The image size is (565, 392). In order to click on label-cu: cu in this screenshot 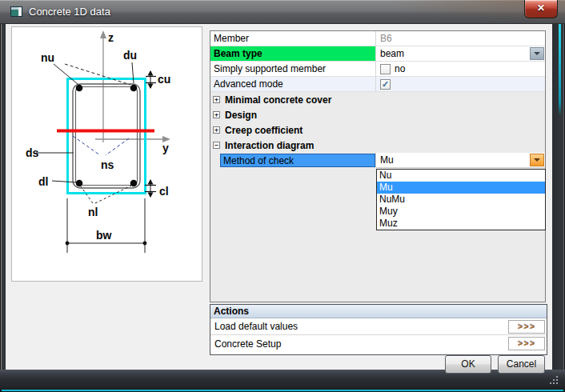, I will do `click(164, 79)`.